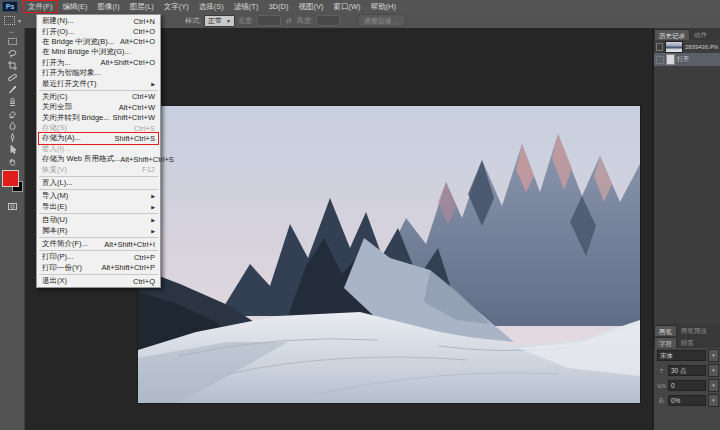 The image size is (720, 430). I want to click on file-menu-item-label: 关闭(C), so click(54, 97).